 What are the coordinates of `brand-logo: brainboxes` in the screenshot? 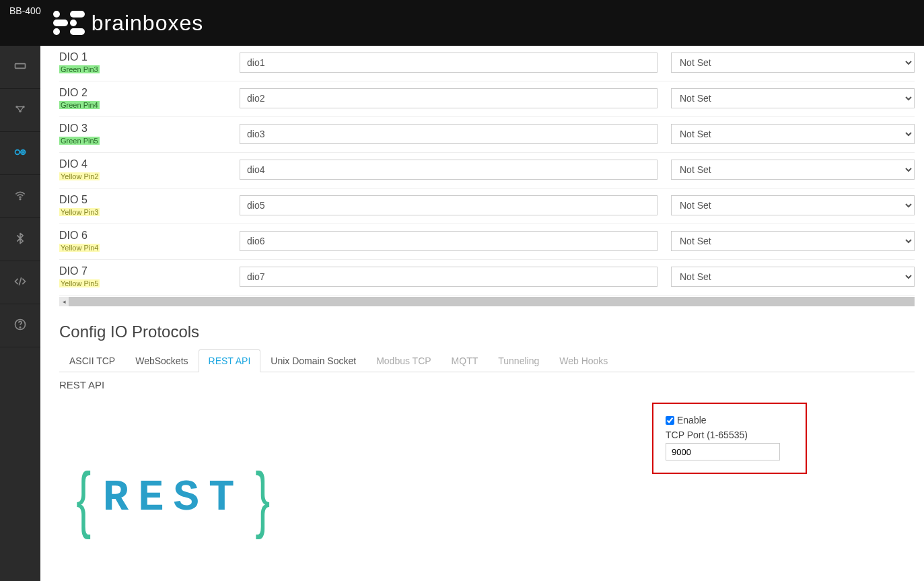 It's located at (129, 23).